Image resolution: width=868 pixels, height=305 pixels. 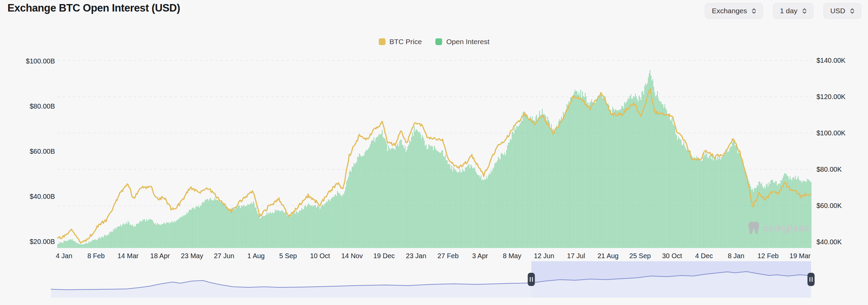 What do you see at coordinates (33, 151) in the screenshot?
I see `left-axis-label: $60.00B` at bounding box center [33, 151].